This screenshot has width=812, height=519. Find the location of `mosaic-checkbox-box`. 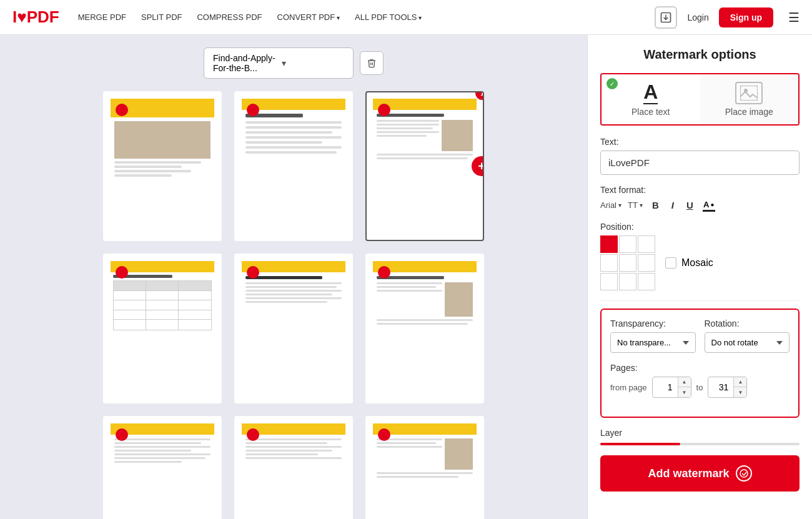

mosaic-checkbox-box is located at coordinates (671, 263).